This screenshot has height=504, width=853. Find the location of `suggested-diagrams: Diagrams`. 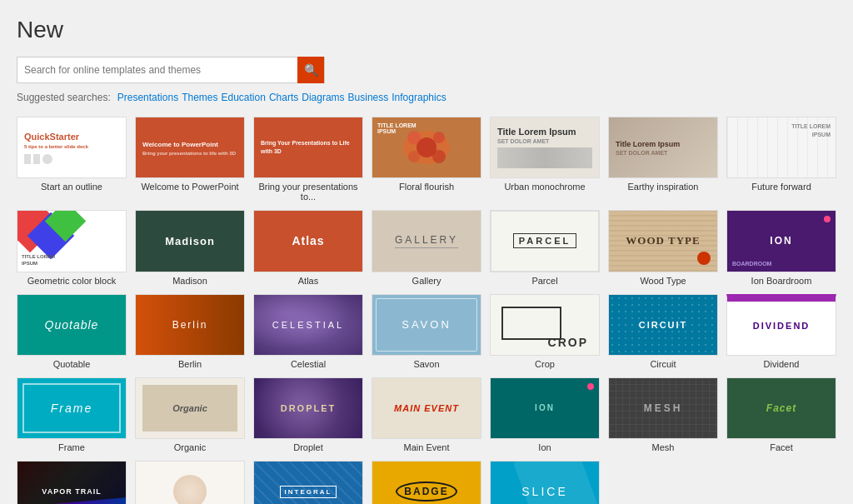

suggested-diagrams: Diagrams is located at coordinates (323, 97).